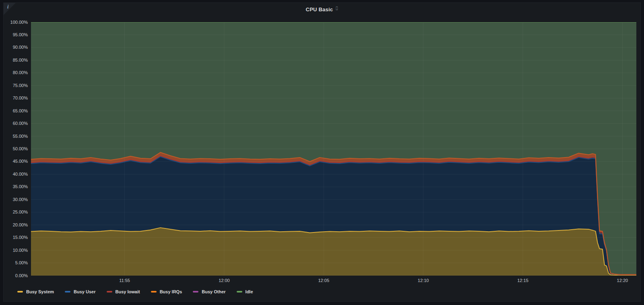 This screenshot has width=644, height=305. Describe the element at coordinates (16, 250) in the screenshot. I see `y-tick-label: 10.00%` at that location.